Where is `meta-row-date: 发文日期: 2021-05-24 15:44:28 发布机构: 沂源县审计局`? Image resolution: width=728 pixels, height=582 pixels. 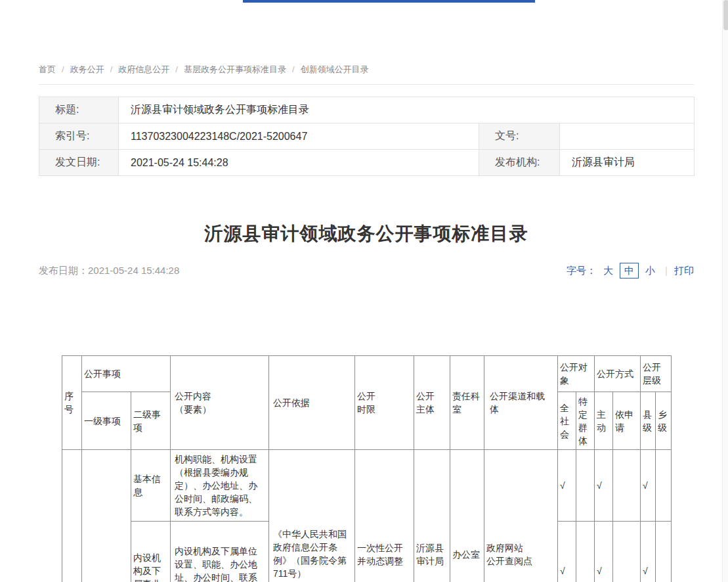
meta-row-date: 发文日期: 2021-05-24 15:44:28 发布机构: 沂源县审计局 is located at coordinates (367, 163).